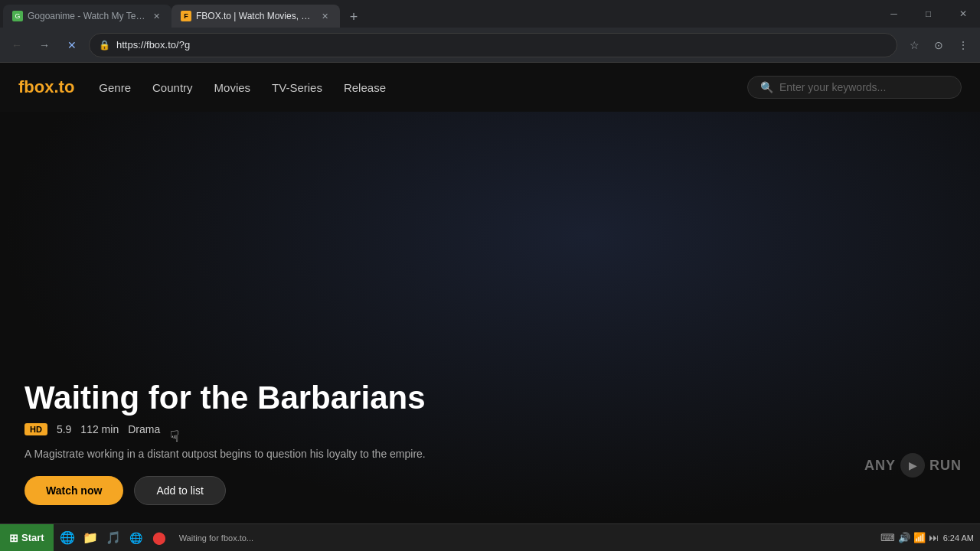  Describe the element at coordinates (186, 16) in the screenshot. I see `tab-2-favicon: F` at that location.